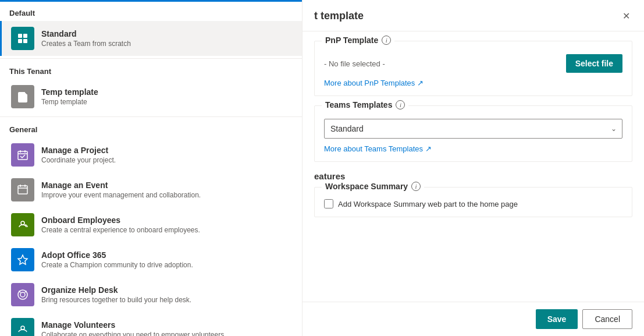  Describe the element at coordinates (151, 128) in the screenshot. I see `section-header-general: General` at that location.